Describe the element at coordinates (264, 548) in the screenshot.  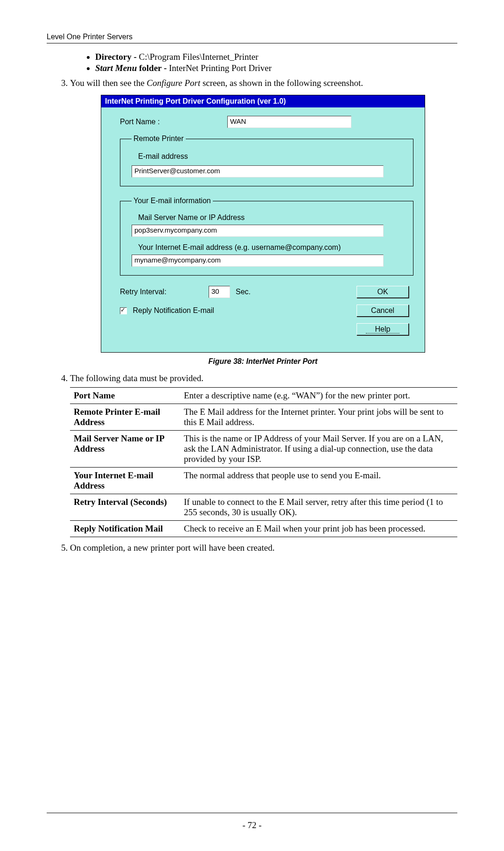
I see `step-5: On completion, a new printer port will h…` at that location.